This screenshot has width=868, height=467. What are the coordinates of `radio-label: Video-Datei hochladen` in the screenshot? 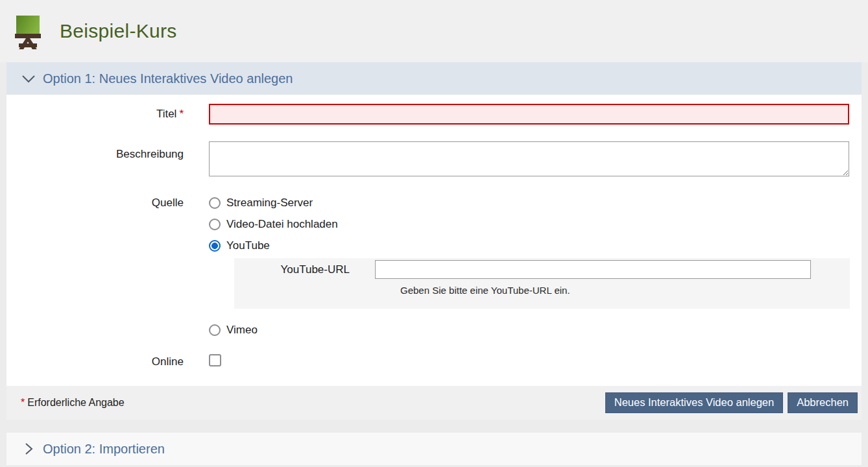 It's located at (282, 224).